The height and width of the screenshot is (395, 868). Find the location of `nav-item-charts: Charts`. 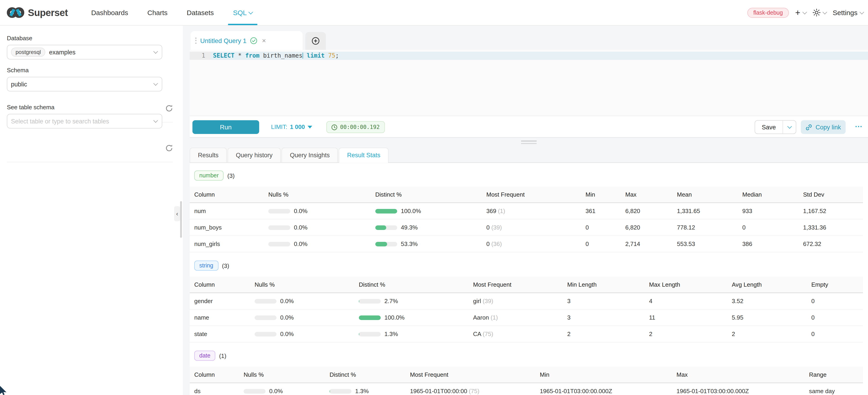

nav-item-charts: Charts is located at coordinates (158, 13).